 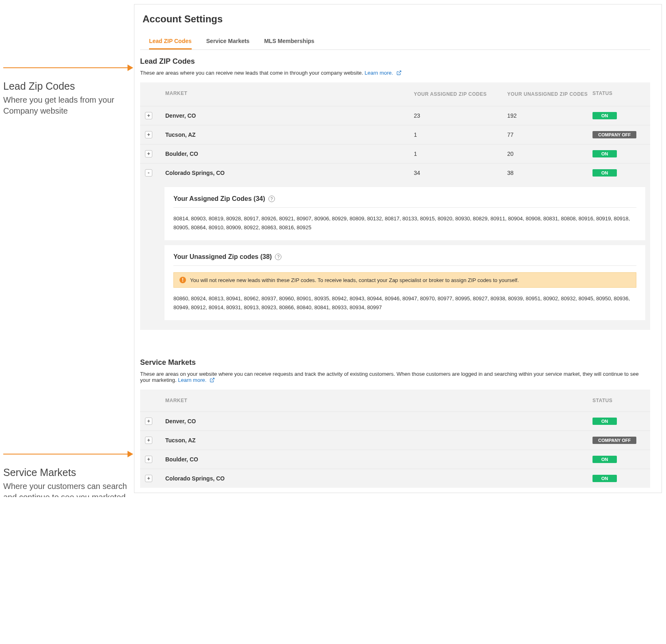 What do you see at coordinates (395, 440) in the screenshot?
I see `table-row: + Tucson, AZ COMPANY OFF` at bounding box center [395, 440].